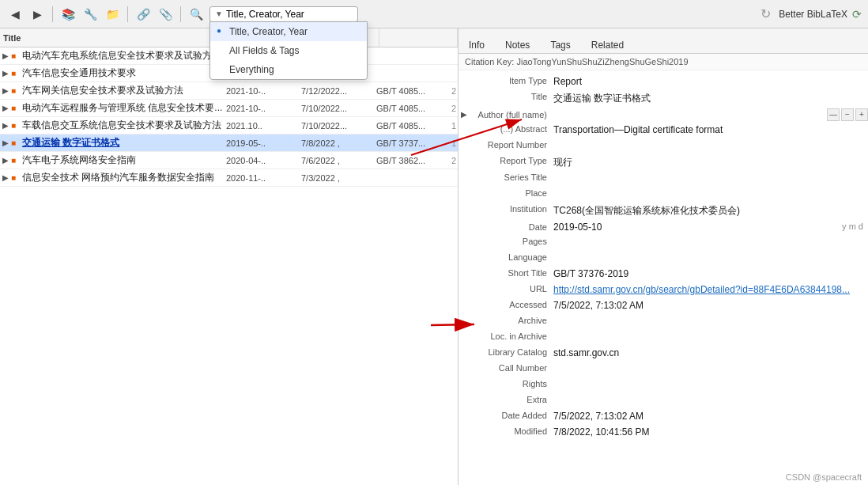 This screenshot has height=485, width=868. Describe the element at coordinates (506, 176) in the screenshot. I see `field-label-series-title: Series Title` at that location.